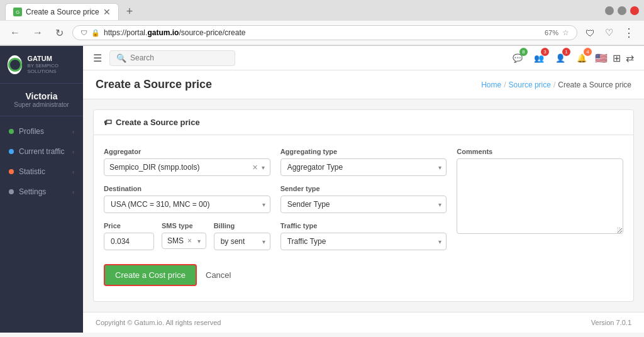 The height and width of the screenshot is (337, 644). Describe the element at coordinates (187, 189) in the screenshot. I see `destination-label: Destination` at that location.